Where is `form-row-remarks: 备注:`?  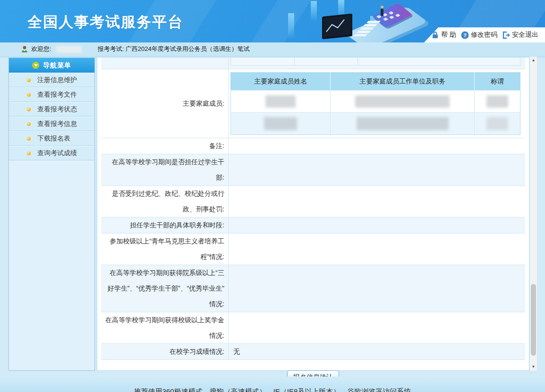
form-row-remarks: 备注: is located at coordinates (313, 146).